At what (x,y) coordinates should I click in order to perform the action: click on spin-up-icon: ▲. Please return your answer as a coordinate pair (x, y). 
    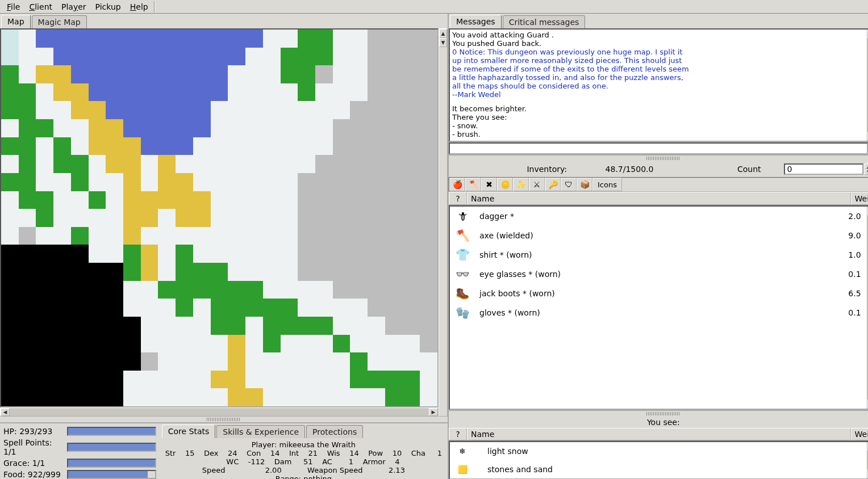
    Looking at the image, I should click on (866, 166).